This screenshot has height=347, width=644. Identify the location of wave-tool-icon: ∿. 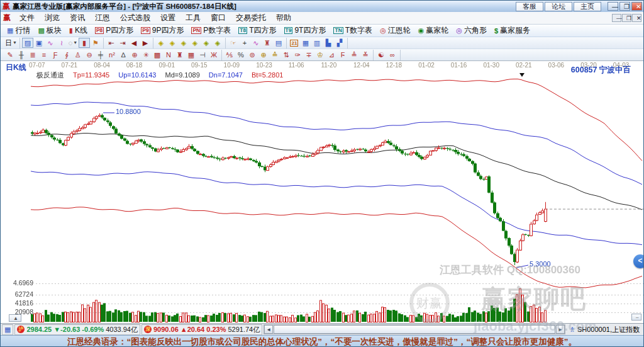
(50, 43).